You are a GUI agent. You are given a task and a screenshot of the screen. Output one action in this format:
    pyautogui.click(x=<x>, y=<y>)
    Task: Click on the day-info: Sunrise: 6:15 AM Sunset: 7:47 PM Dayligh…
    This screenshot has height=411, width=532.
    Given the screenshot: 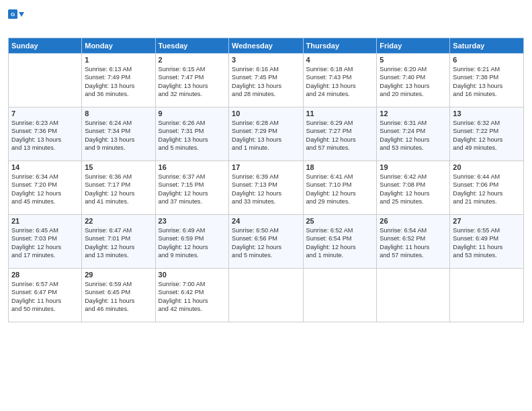 What is the action you would take?
    pyautogui.click(x=192, y=82)
    